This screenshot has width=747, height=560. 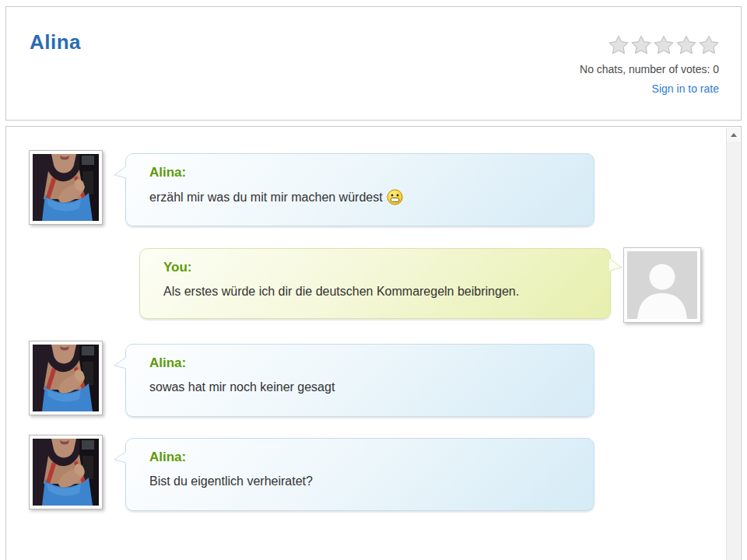 What do you see at coordinates (379, 291) in the screenshot?
I see `message-text: Als erstes würde ich dir die deutschen K…` at bounding box center [379, 291].